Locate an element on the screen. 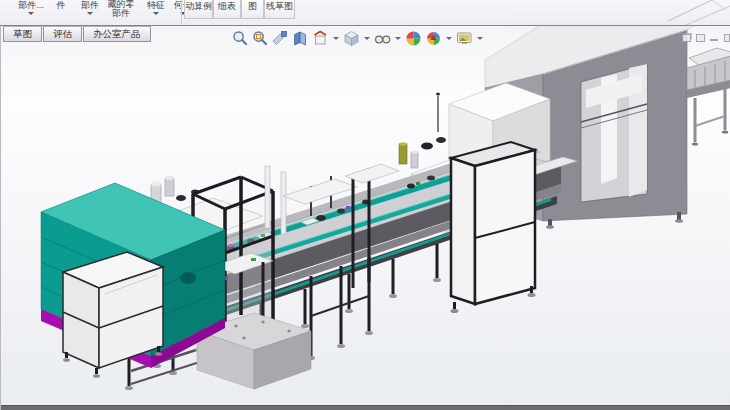 The image size is (730, 410). ribbon-group-separator is located at coordinates (182, 12).